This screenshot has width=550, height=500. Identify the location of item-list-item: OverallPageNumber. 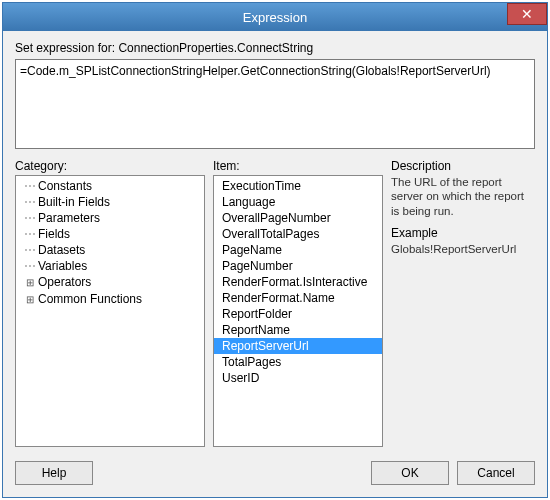
(298, 218).